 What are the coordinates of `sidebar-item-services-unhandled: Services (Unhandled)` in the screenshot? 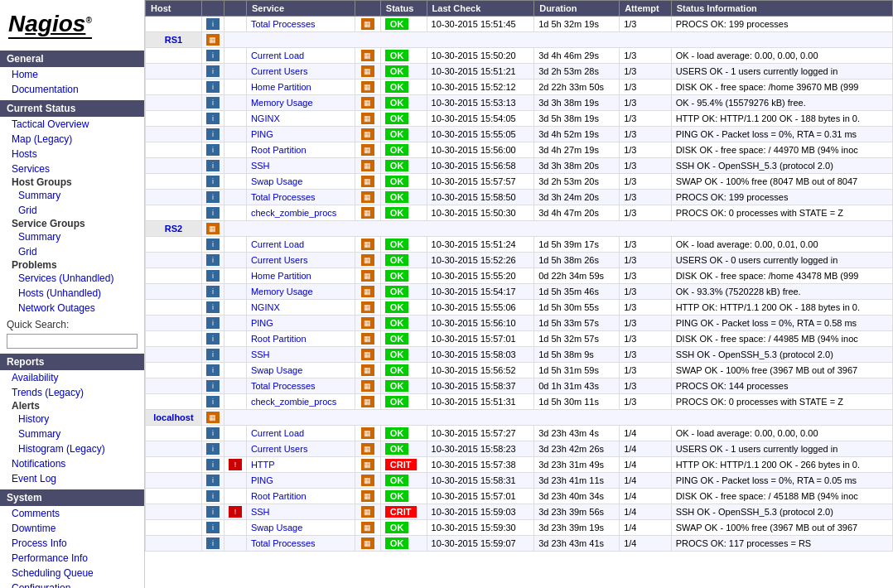 It's located at (72, 278).